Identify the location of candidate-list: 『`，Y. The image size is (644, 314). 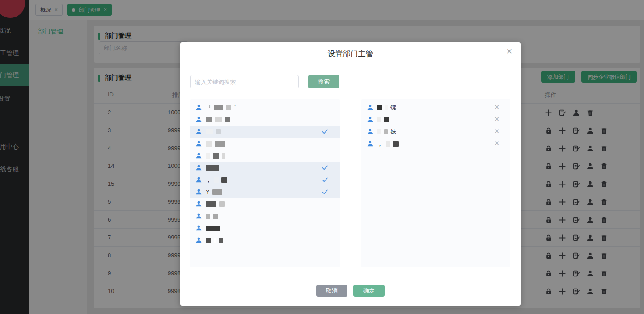
(265, 183).